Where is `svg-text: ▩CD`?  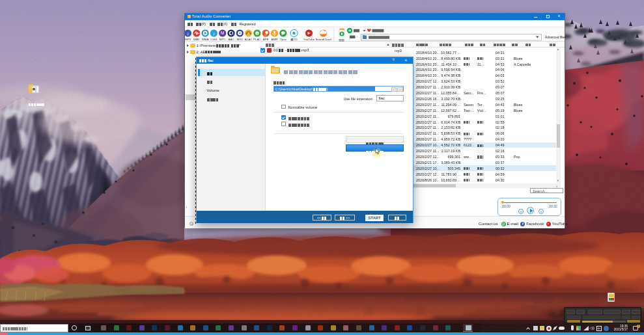
svg-text: ▩CD is located at coordinates (294, 39).